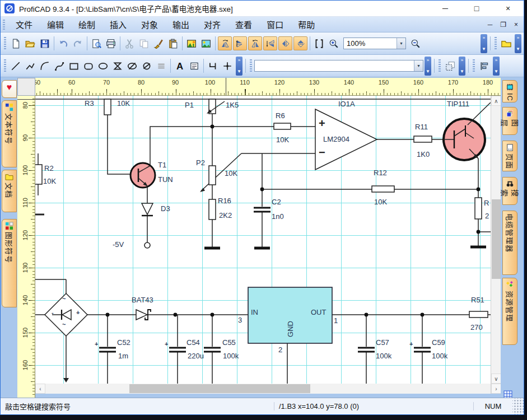 The image size is (527, 420). What do you see at coordinates (491, 25) in the screenshot?
I see `mdi-minimize-button: ─` at bounding box center [491, 25].